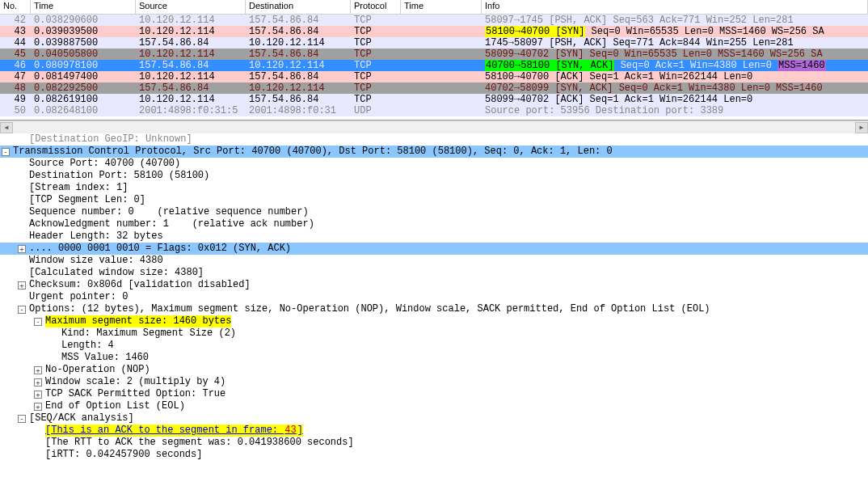 Image resolution: width=868 pixels, height=490 pixels. Describe the element at coordinates (434, 77) in the screenshot. I see `packet-row: 470.08149740010.120.12.114157.54.86.84TC…` at that location.